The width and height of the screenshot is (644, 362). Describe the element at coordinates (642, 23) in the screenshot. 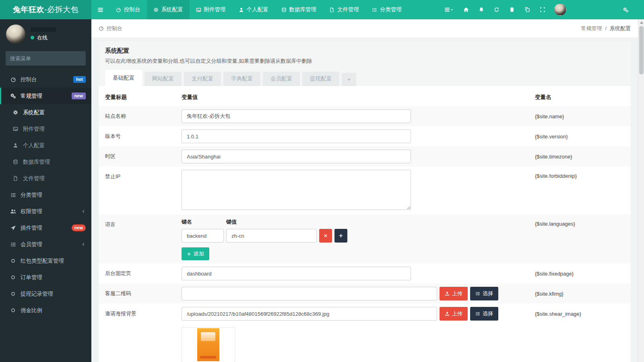

I see `scrollbar-up-arrow-icon` at that location.